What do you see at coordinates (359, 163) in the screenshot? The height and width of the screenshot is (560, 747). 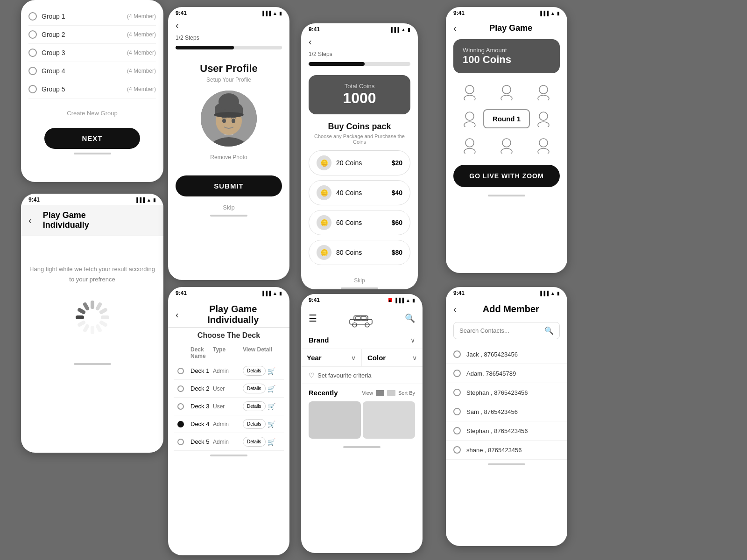 I see `coin-option-20: 🪙 20 Coins $20` at bounding box center [359, 163].